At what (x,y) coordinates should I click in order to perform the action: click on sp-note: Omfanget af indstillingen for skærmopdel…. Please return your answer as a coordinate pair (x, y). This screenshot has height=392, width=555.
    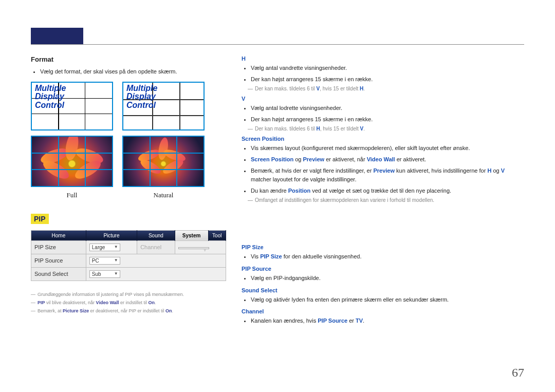
    Looking at the image, I should click on (386, 200).